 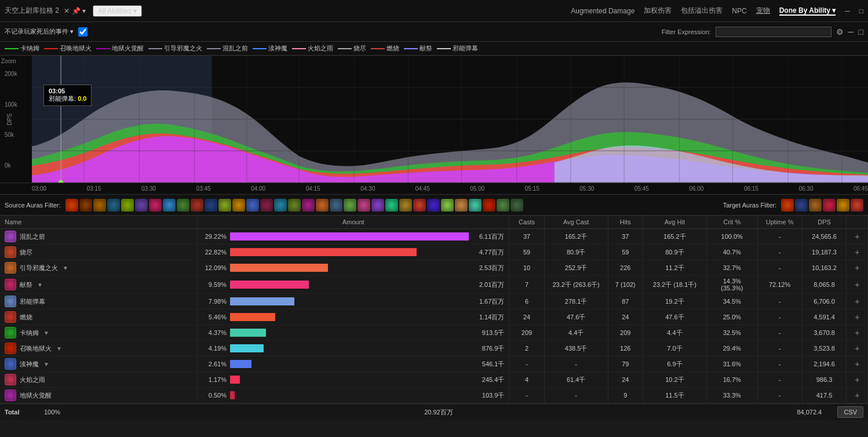 I want to click on x-axis-label-15: 06:45, so click(x=861, y=189).